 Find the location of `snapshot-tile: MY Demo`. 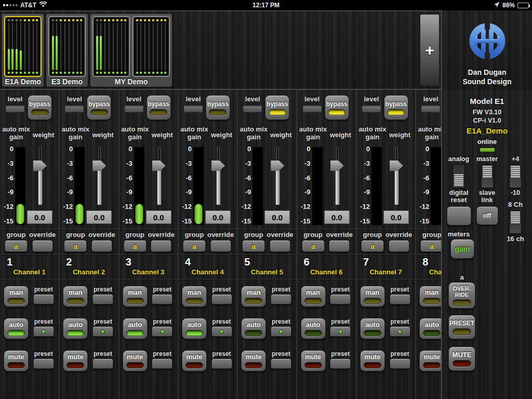

snapshot-tile: MY Demo is located at coordinates (131, 50).